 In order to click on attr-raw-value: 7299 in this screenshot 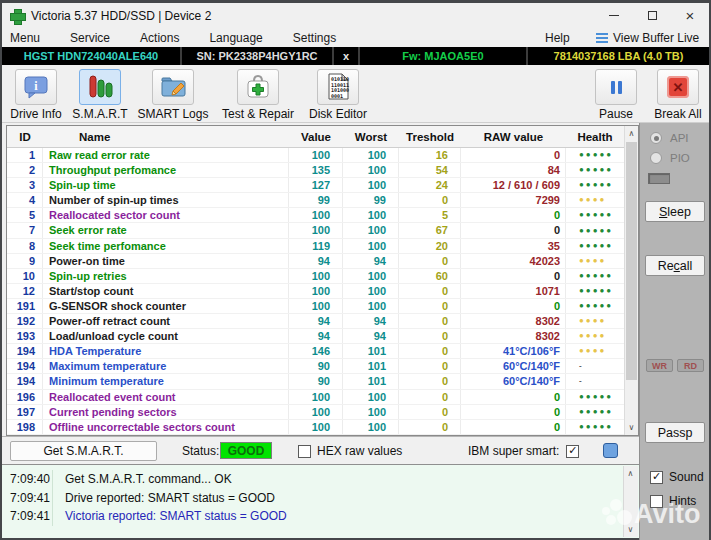, I will do `click(514, 200)`.